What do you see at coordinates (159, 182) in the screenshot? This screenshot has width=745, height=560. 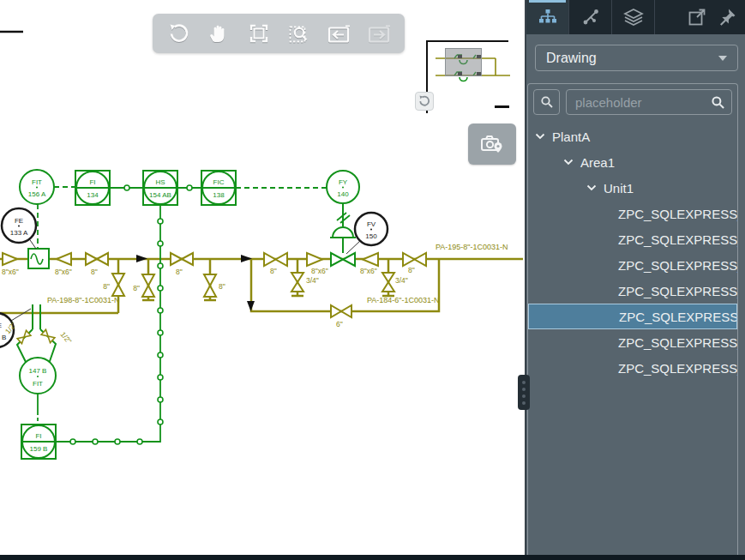 I see `svg-text: HS` at bounding box center [159, 182].